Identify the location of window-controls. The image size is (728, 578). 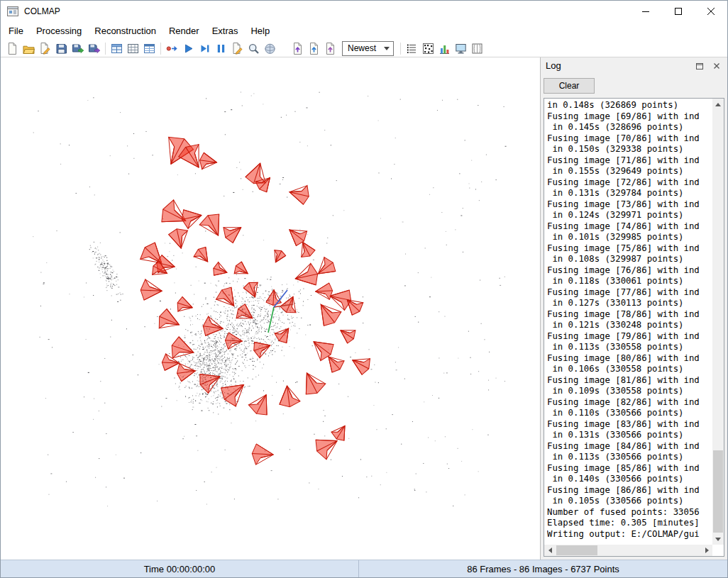
(678, 11).